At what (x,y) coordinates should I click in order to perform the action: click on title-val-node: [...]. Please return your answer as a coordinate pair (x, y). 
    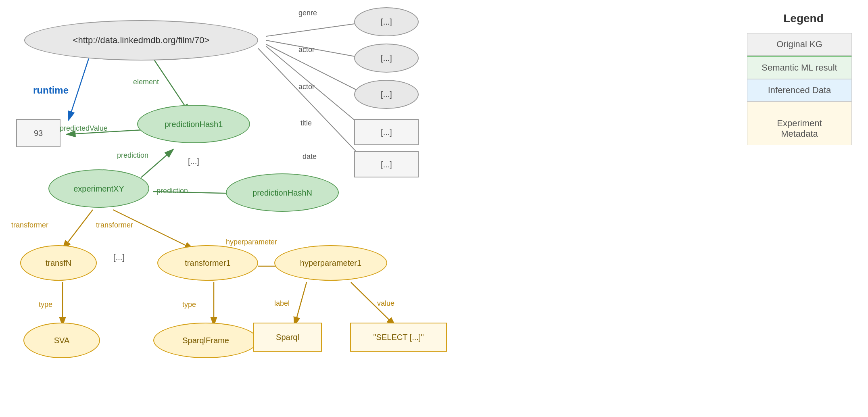
    Looking at the image, I should click on (386, 132).